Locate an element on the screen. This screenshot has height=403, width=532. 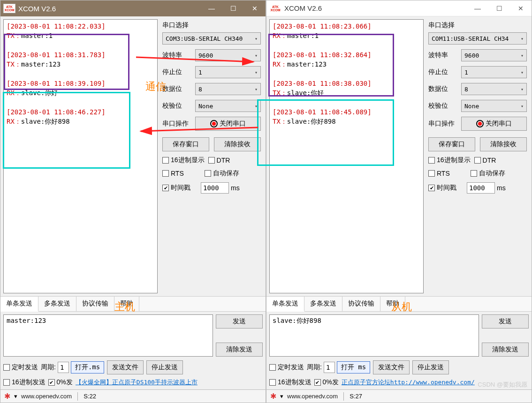
send-textarea: master:123 is located at coordinates (108, 336).